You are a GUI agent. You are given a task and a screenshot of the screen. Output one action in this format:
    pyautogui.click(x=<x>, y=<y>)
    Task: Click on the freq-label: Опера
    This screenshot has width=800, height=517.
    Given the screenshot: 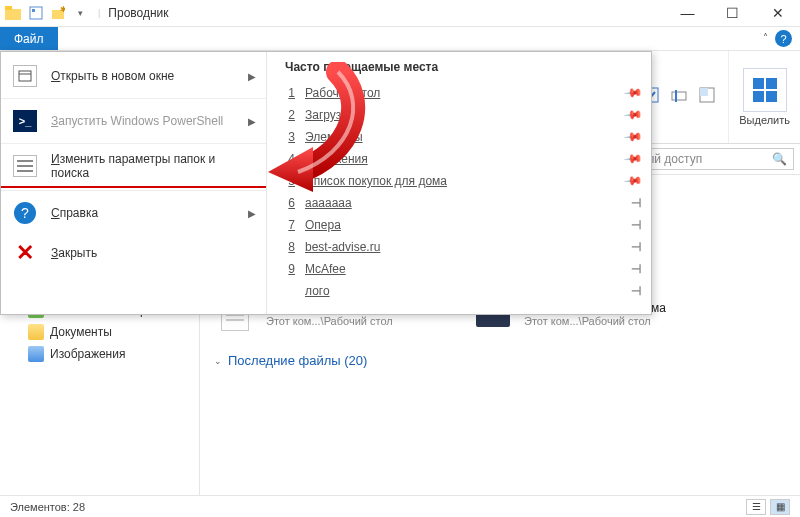 What is the action you would take?
    pyautogui.click(x=463, y=225)
    